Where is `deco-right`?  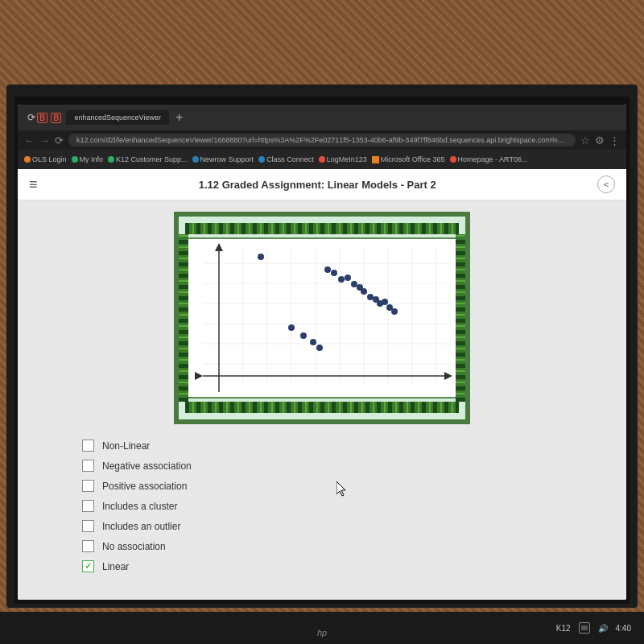 deco-right is located at coordinates (460, 318).